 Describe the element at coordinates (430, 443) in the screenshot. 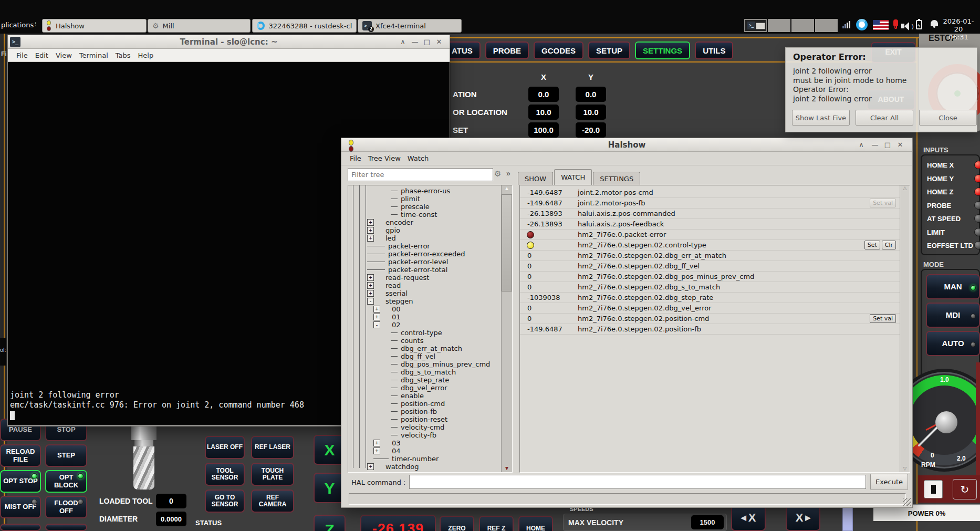

I see `tree-item: + 03` at that location.